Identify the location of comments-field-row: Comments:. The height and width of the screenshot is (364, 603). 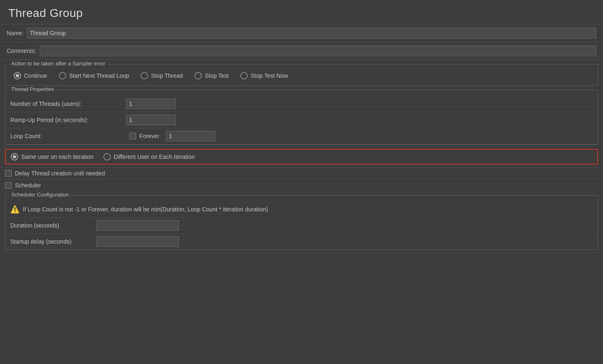
(302, 51).